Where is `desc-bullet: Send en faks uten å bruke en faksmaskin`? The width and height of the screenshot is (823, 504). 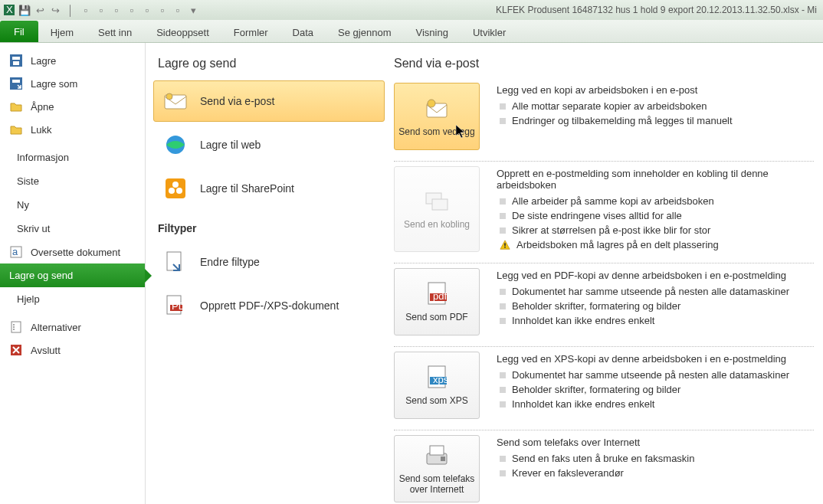
desc-bullet: Send en faks uten å bruke en faksmaskin is located at coordinates (657, 458).